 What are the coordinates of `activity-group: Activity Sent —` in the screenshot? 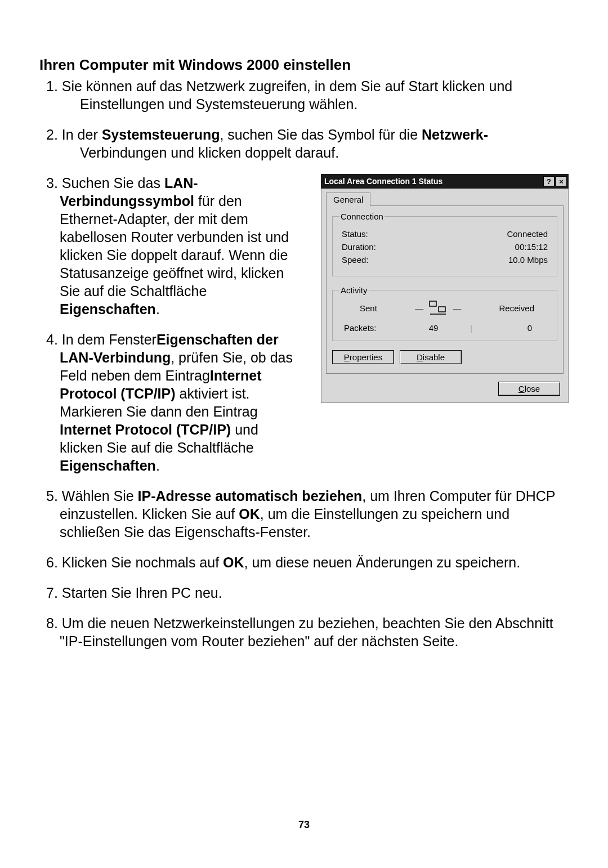 It's located at (445, 313).